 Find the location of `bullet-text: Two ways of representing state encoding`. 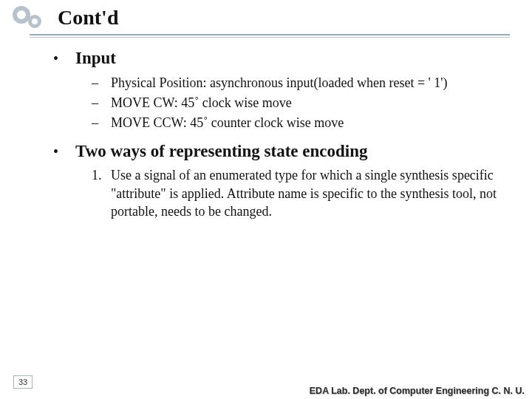

bullet-text: Two ways of representing state encoding is located at coordinates (222, 152).